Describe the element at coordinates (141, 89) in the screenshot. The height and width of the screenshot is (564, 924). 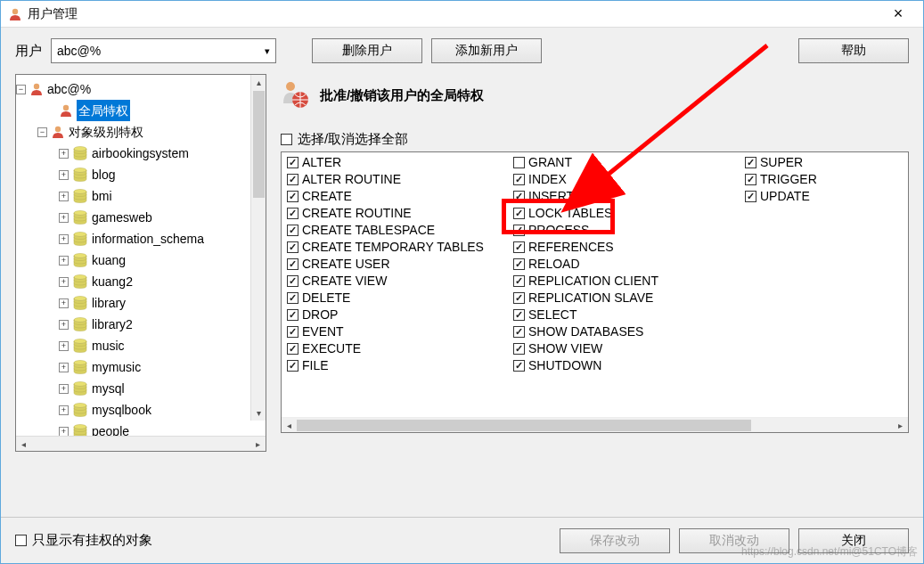
I see `tree-user-root: −abc@%` at that location.